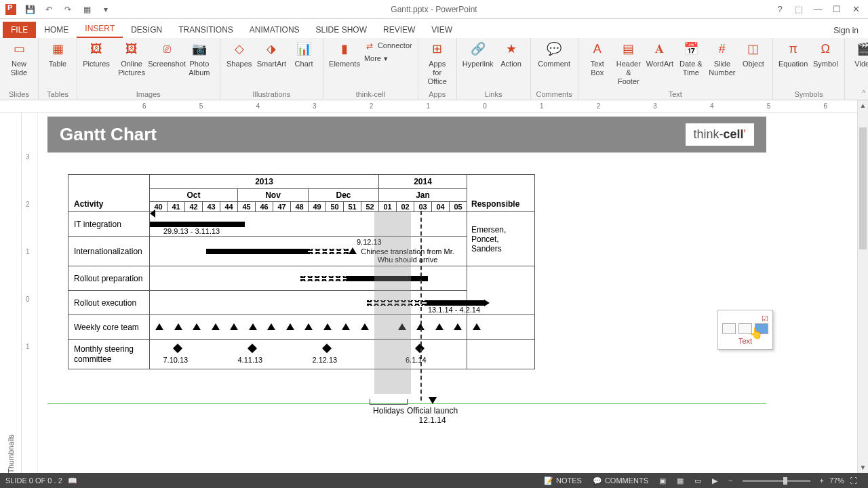  I want to click on video-button: 🎬Video, so click(859, 54).